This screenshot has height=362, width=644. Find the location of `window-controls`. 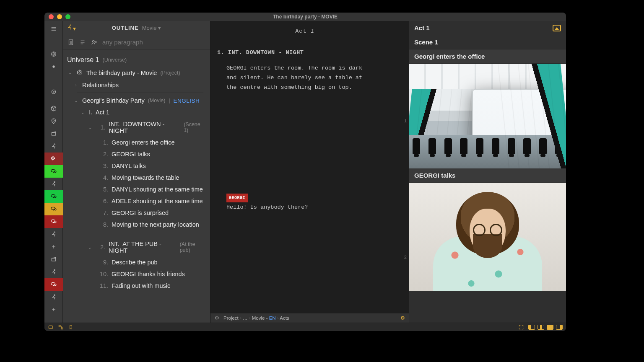

window-controls is located at coordinates (57, 17).